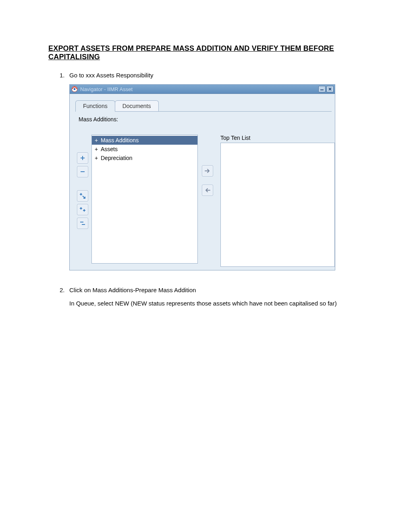  Describe the element at coordinates (216, 290) in the screenshot. I see `step-2-text: Click on Mass Additions-Prepare Mass Add…` at that location.